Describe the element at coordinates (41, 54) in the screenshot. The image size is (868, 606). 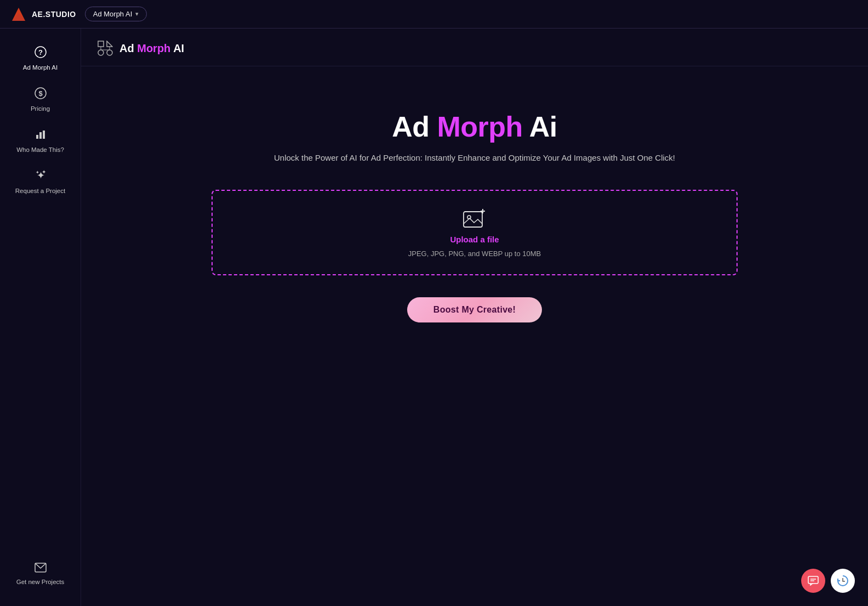
I see `question-icon: ?` at that location.